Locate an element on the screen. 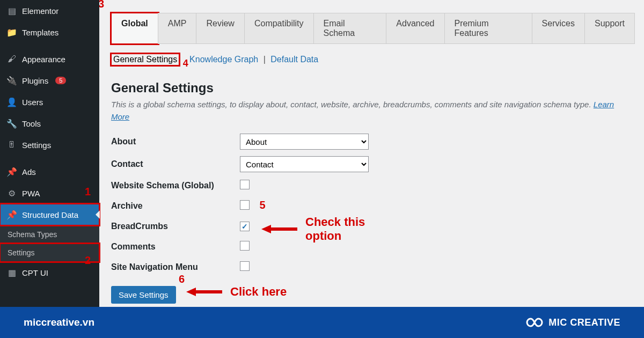 The width and height of the screenshot is (644, 338). admin-sidebar: ▤ Elementor 📁 Templates 🖌 Appearance 🔌 P… is located at coordinates (49, 153).